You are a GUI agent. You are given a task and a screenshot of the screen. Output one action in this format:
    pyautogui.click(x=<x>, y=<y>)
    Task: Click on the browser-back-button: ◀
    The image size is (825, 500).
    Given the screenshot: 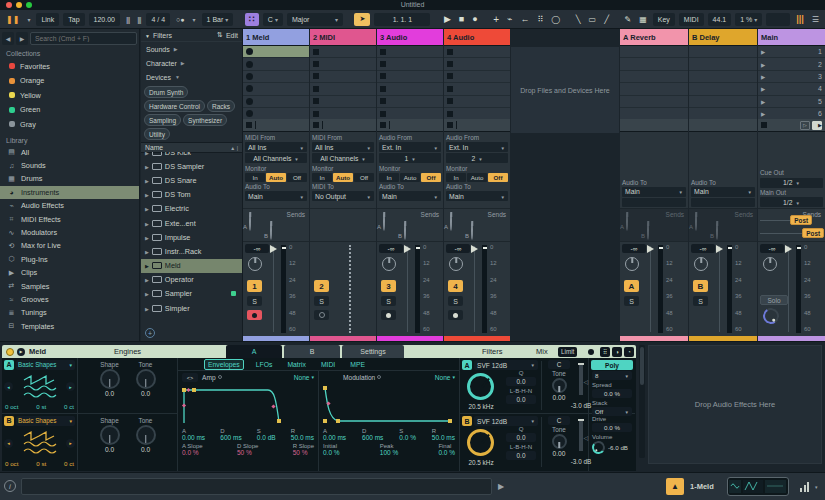 What is the action you would take?
    pyautogui.click(x=8, y=38)
    